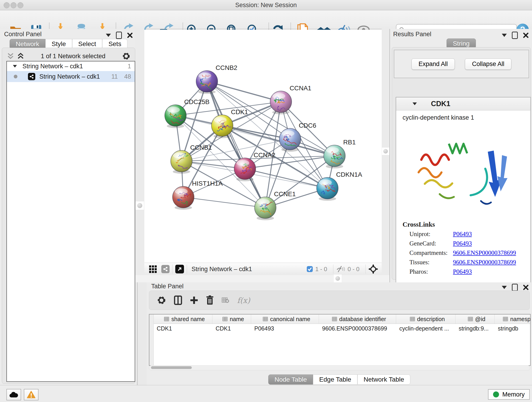 Image resolution: width=532 pixels, height=402 pixels. What do you see at coordinates (194, 300) in the screenshot?
I see `plus-icon` at bounding box center [194, 300].